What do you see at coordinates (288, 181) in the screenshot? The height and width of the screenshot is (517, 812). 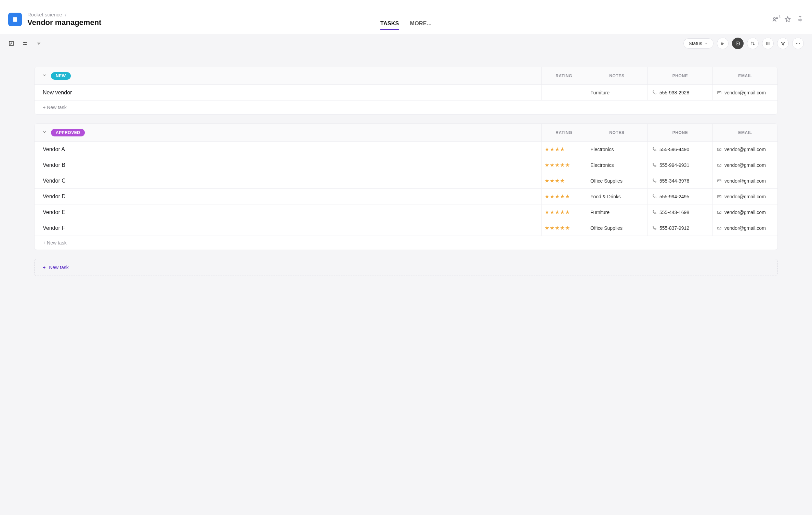 I see `vendor-name: Vendor C` at bounding box center [288, 181].